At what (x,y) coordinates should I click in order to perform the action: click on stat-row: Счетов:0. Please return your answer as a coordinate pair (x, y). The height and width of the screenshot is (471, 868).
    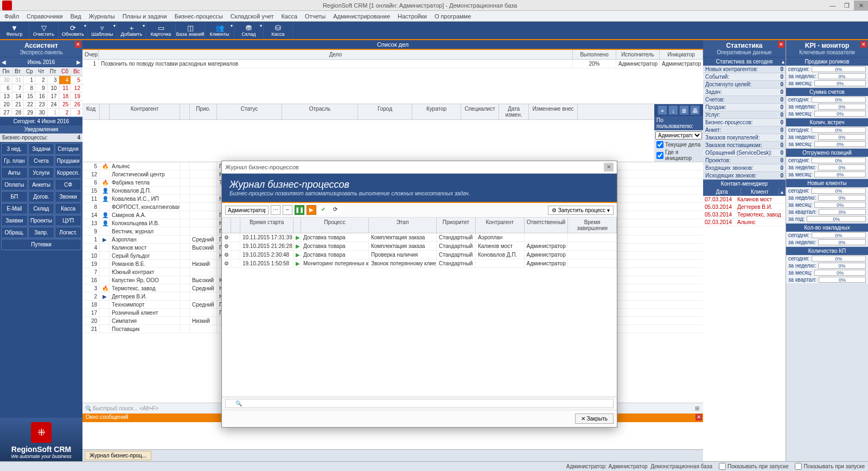
    Looking at the image, I should click on (744, 100).